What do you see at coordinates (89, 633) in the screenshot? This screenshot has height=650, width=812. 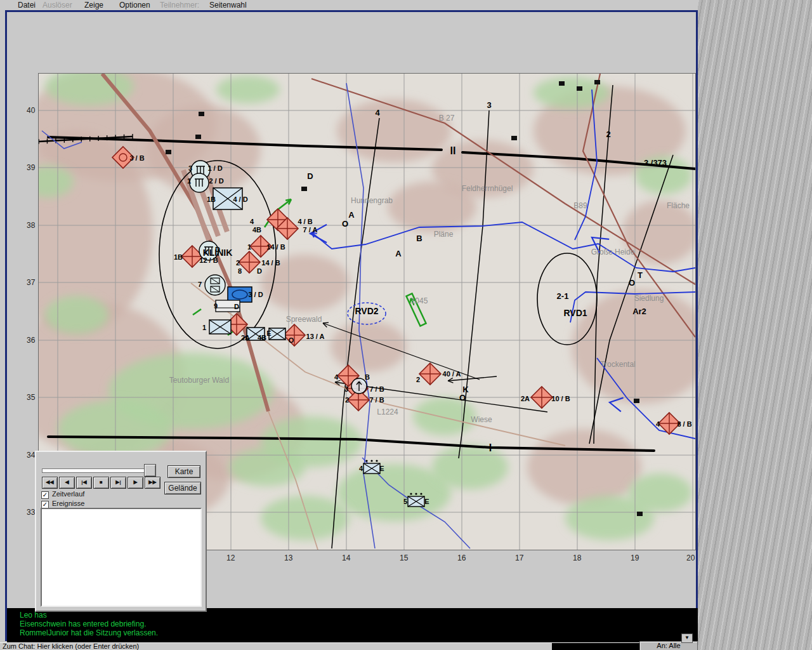 I see `chat-line: RommelJunior hat die Sitzung verlassen.` at bounding box center [89, 633].